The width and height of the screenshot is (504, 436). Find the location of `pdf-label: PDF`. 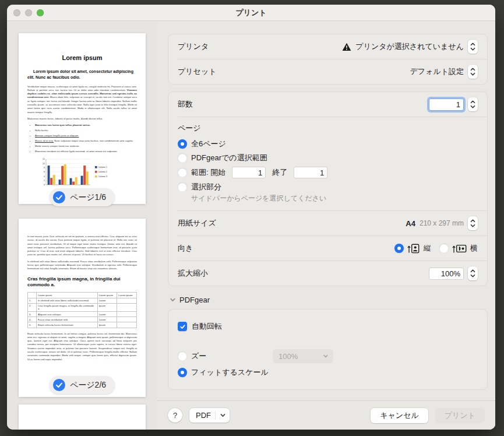

pdf-label: PDF is located at coordinates (203, 415).